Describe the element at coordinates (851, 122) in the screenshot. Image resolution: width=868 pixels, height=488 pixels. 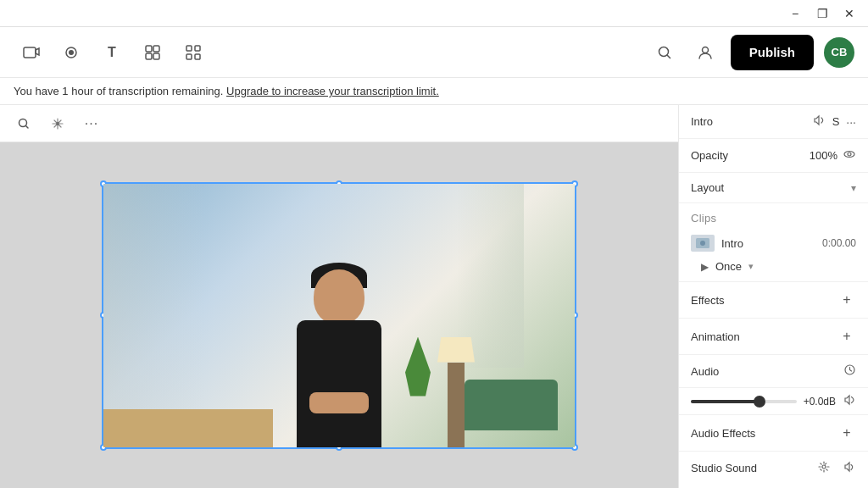
I see `more-options-icon: ···` at that location.